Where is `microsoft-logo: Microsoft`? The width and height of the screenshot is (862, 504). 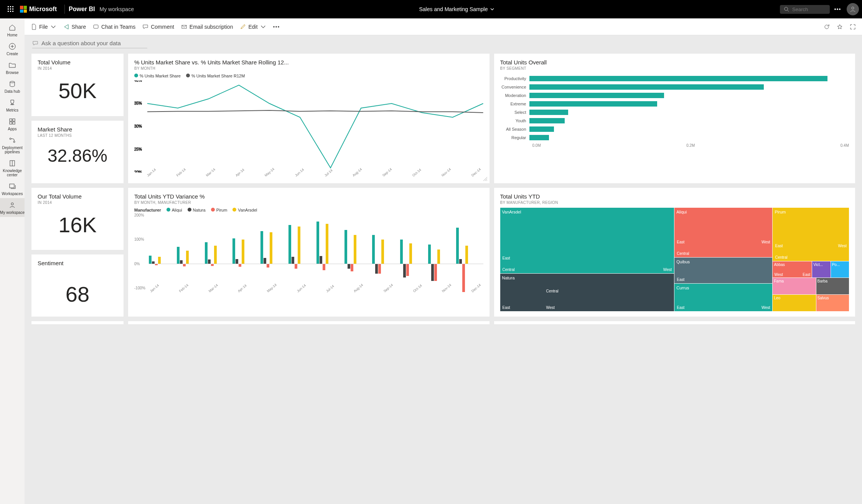 microsoft-logo: Microsoft is located at coordinates (38, 9).